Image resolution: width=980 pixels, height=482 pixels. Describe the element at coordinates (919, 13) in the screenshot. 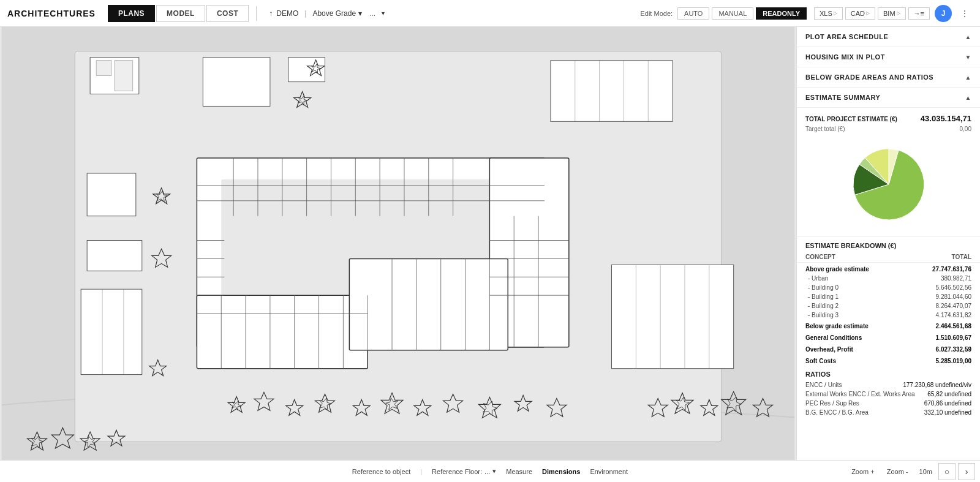

I see `list-arrow-label: →≡` at that location.